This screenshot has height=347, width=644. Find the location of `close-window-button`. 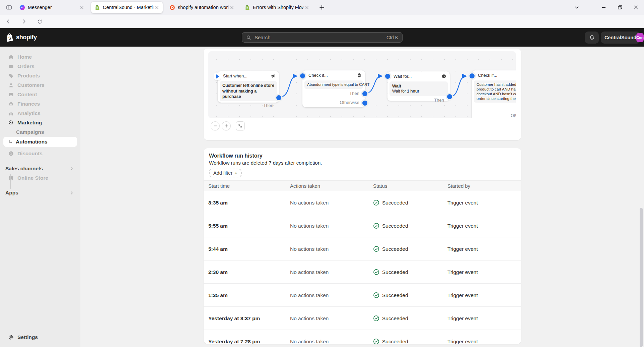

close-window-button is located at coordinates (636, 7).